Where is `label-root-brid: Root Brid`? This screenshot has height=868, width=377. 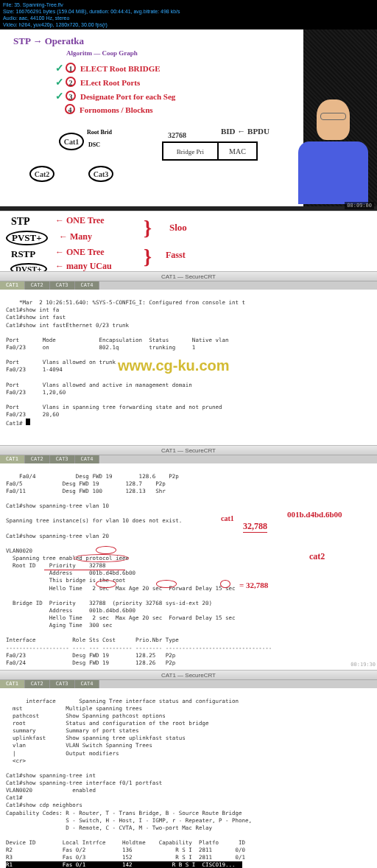 label-root-brid: Root Brid is located at coordinates (99, 133).